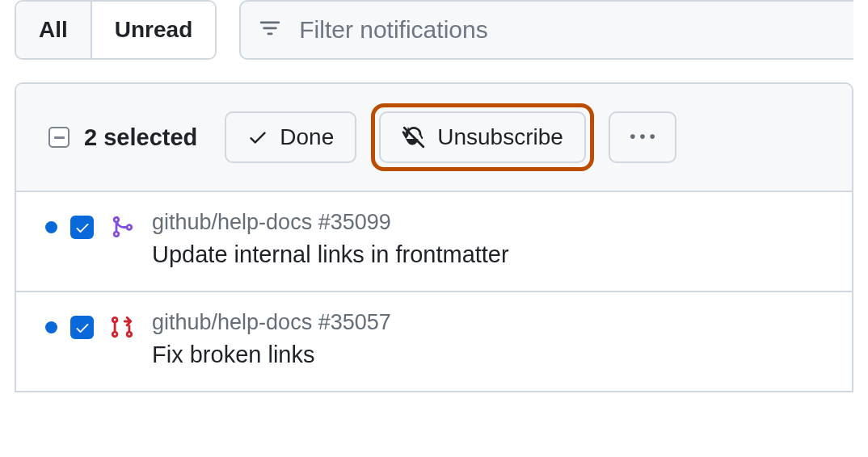 The image size is (868, 457). I want to click on check-icon, so click(258, 137).